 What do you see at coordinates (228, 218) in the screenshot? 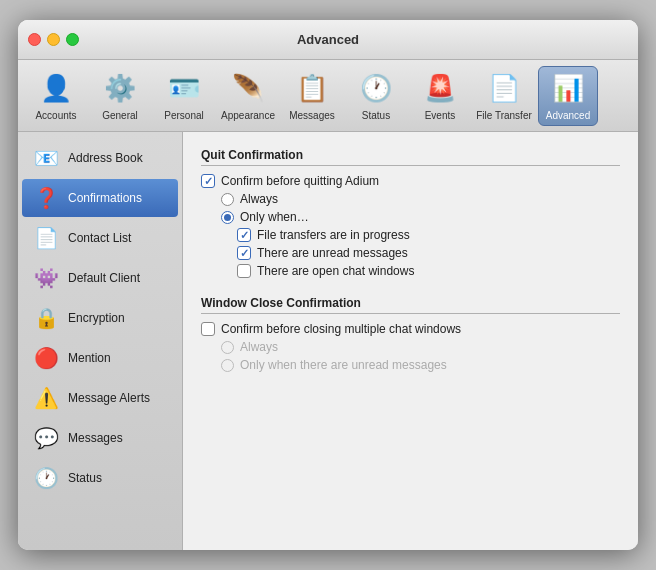
I see `quit-radio-only-when` at bounding box center [228, 218].